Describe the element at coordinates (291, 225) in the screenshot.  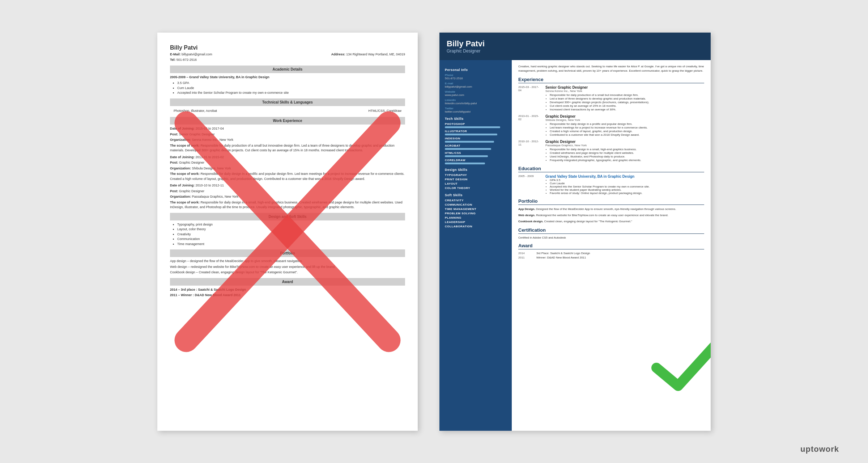
I see `design-skill-1: Typography, print design` at that location.